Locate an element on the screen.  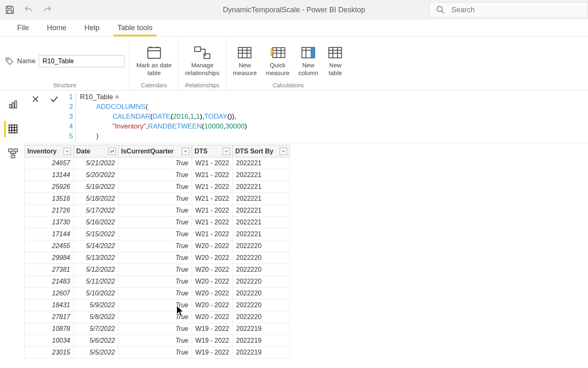
table-row: 126075/10/2022TrueW20 - 20222022220 is located at coordinates (157, 294).